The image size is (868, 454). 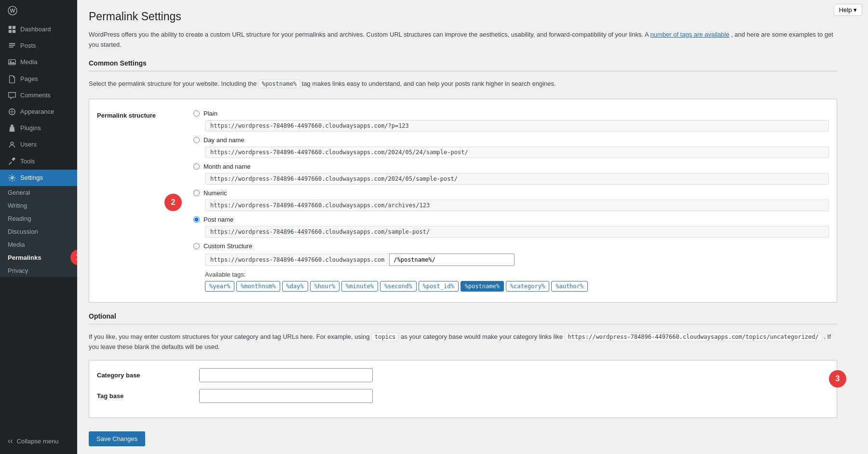 I want to click on sidebar-logo: W, so click(x=39, y=11).